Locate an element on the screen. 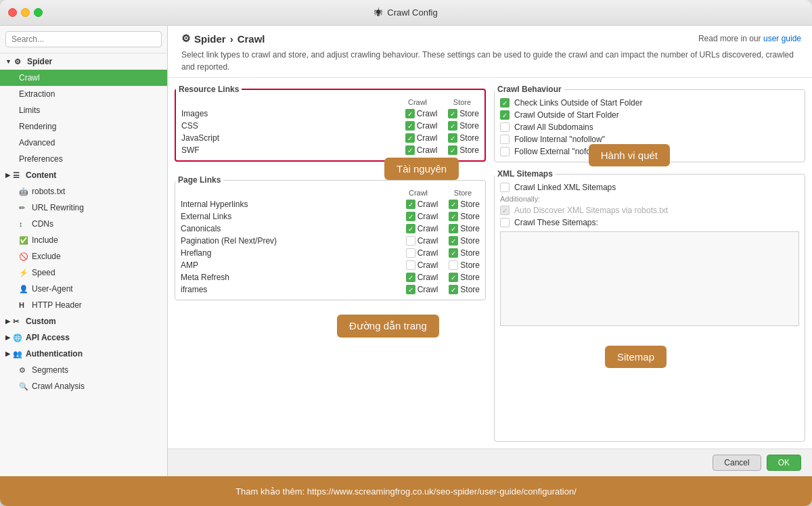 This screenshot has height=506, width=812. sidebar-label-http-header: HTTP Header is located at coordinates (57, 305).